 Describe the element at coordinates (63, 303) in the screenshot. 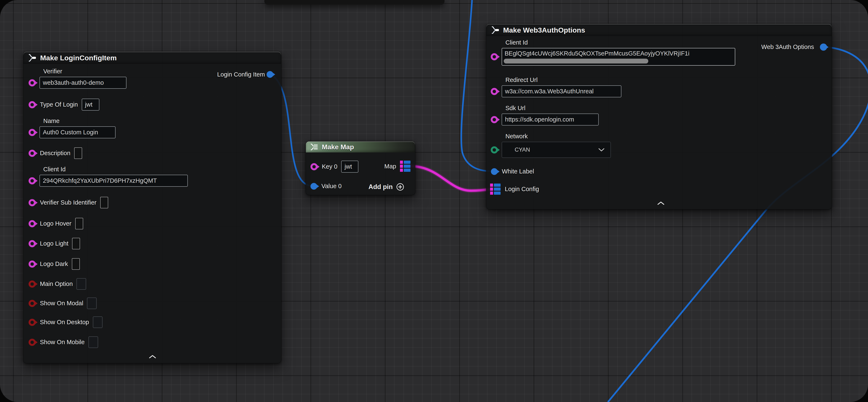

I see `pin-row-show-on-modal: Show On Modal` at that location.